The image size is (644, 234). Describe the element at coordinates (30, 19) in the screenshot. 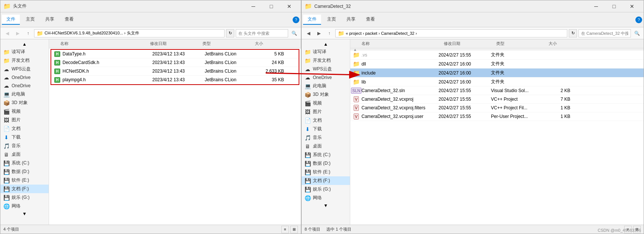

I see `left-tab-home: 主页` at that location.